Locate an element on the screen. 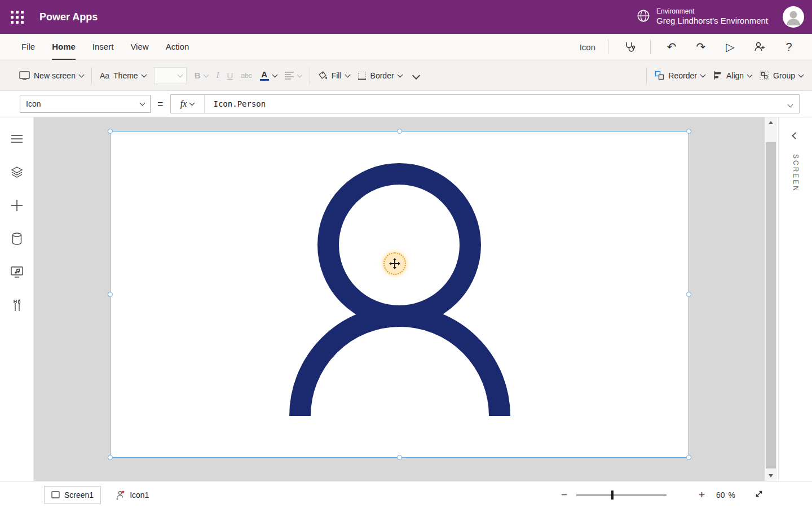  zoom-unit: % is located at coordinates (732, 495).